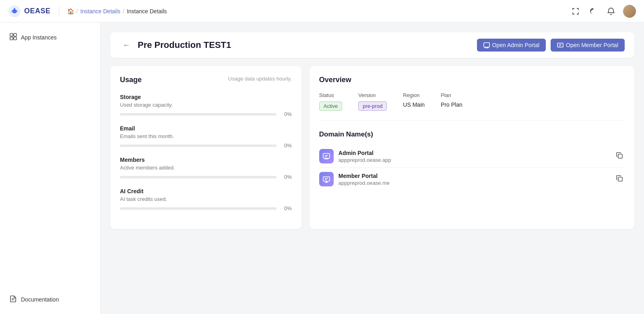 The width and height of the screenshot is (644, 314). What do you see at coordinates (365, 153) in the screenshot?
I see `admin-domain-name: Admin Portal` at bounding box center [365, 153].